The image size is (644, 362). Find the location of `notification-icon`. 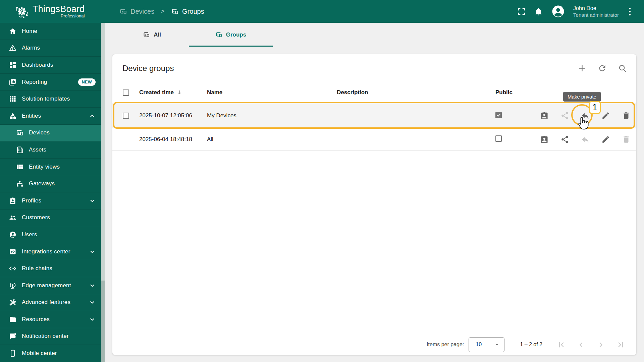

notification-icon is located at coordinates (13, 336).